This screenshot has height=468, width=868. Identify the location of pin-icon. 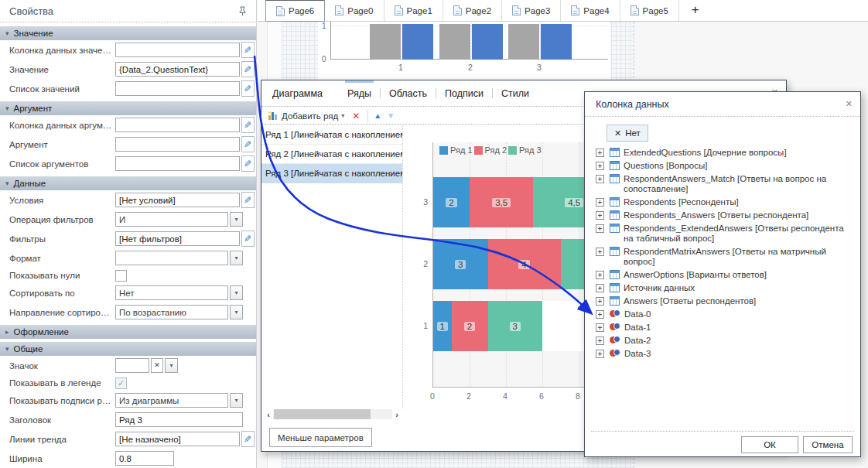
(243, 11).